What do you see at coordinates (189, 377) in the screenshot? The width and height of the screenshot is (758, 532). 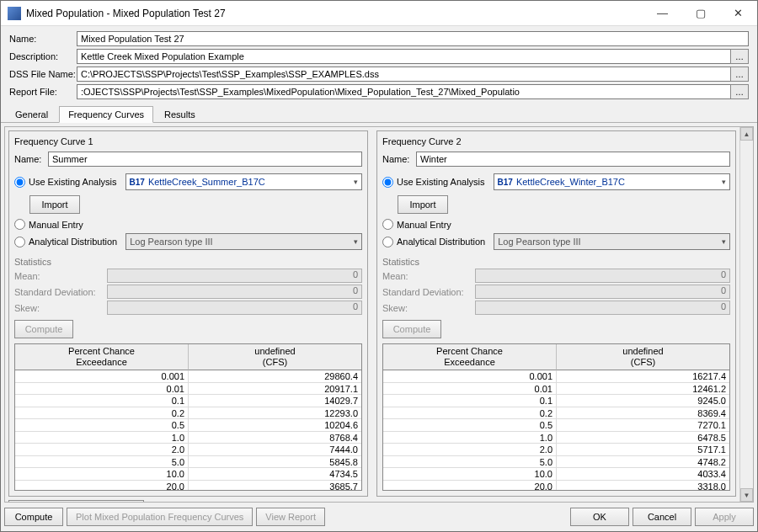 I see `table-row: 0.00129860.4` at bounding box center [189, 377].